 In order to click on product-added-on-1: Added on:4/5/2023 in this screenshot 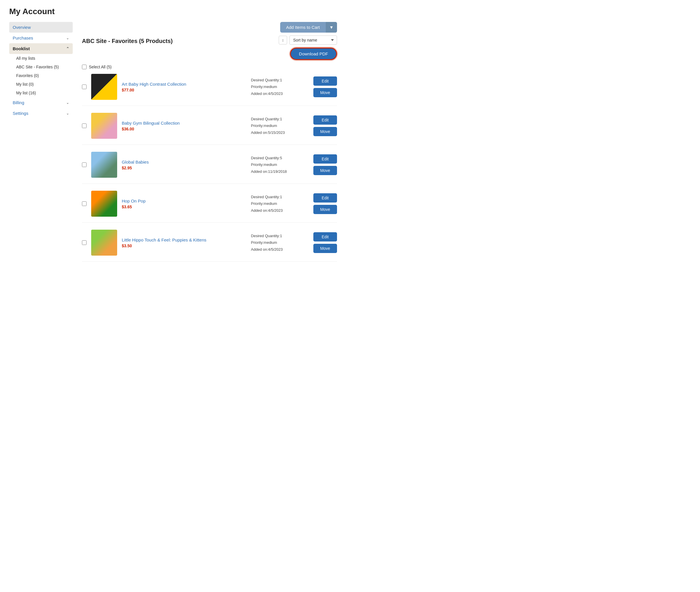, I will do `click(280, 94)`.